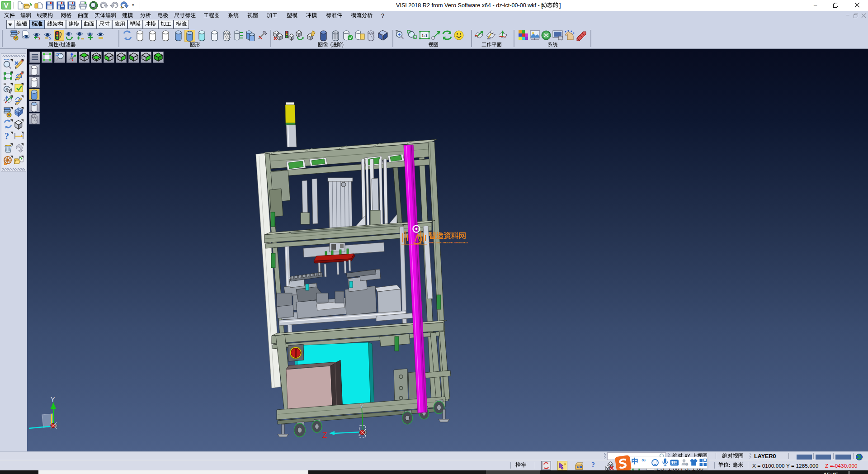  Describe the element at coordinates (424, 36) in the screenshot. I see `svg-text: 1:1` at that location.